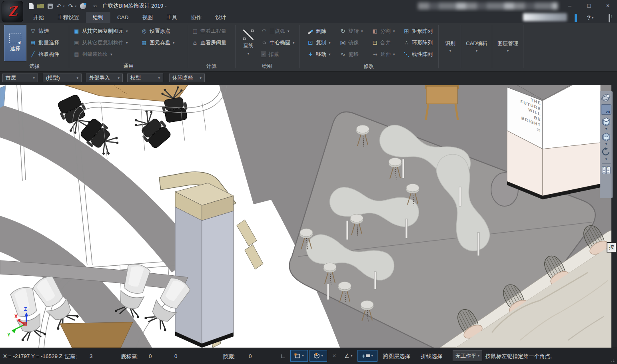 The width and height of the screenshot is (617, 364). I want to click on redo-caret-icon: ▾, so click(76, 6).